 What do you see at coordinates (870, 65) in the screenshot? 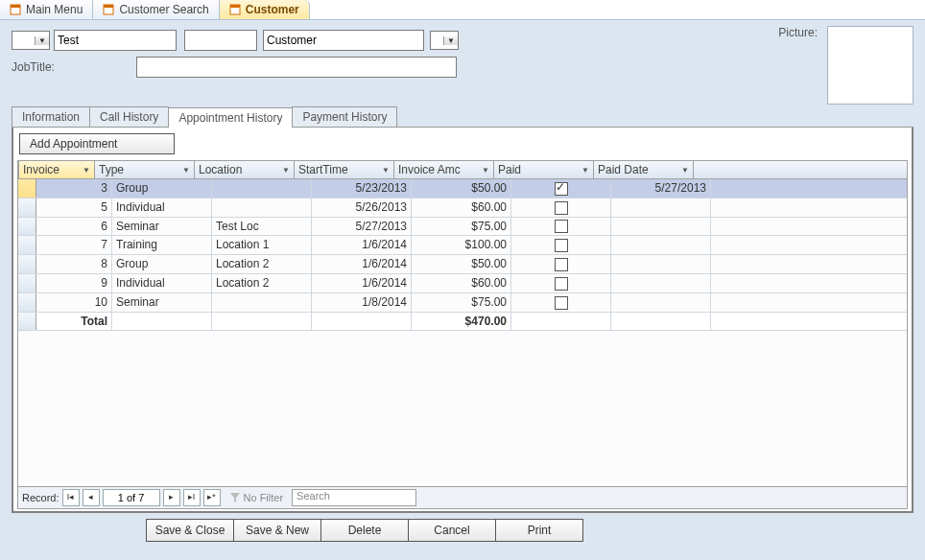
I see `picture-frame` at bounding box center [870, 65].